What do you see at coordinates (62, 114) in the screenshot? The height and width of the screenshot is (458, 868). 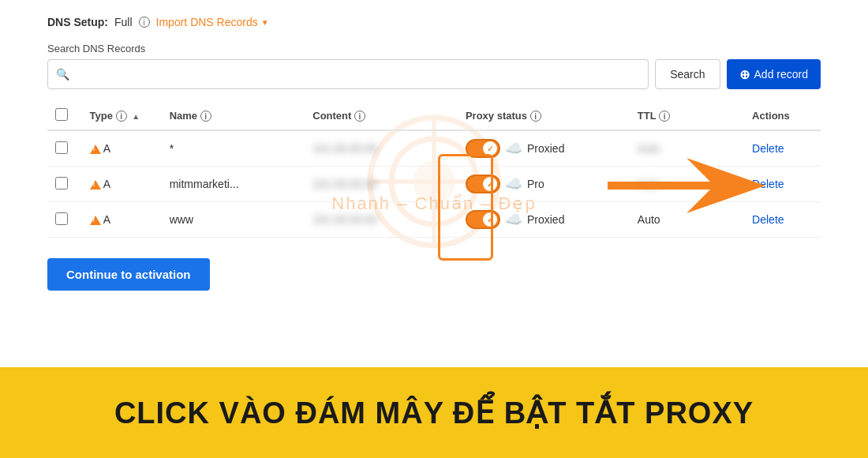 I see `select-all-checkbox` at bounding box center [62, 114].